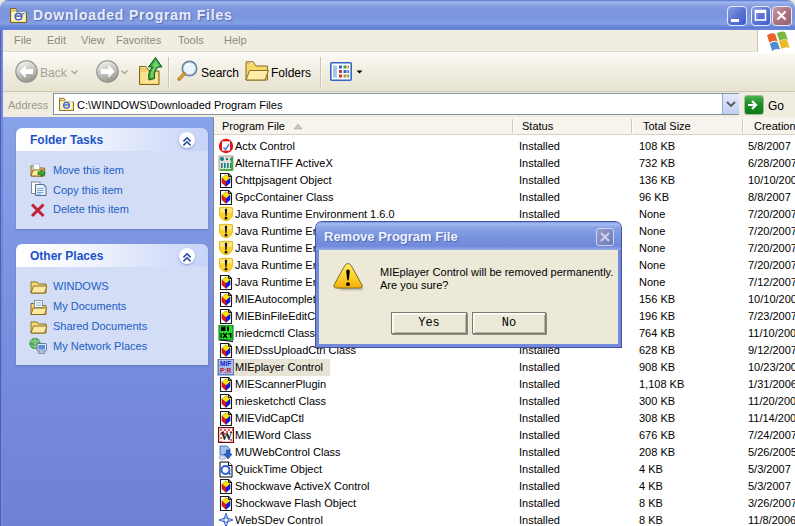 The width and height of the screenshot is (795, 526). Describe the element at coordinates (226, 364) in the screenshot. I see `svg-text: MIF` at that location.